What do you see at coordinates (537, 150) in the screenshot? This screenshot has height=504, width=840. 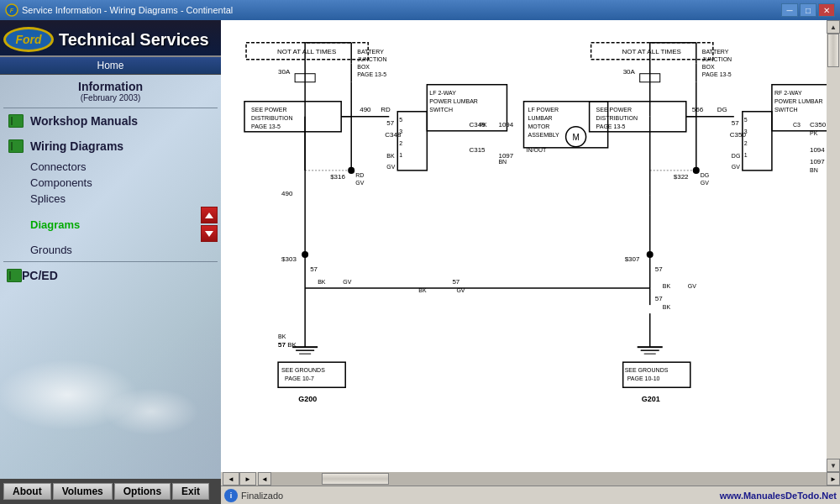 I see `svg-text: IN/OUT` at bounding box center [537, 150].